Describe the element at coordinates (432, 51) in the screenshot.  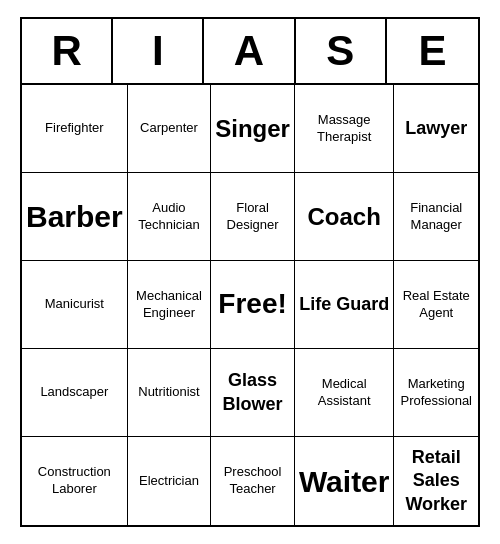
I see `header-letter-E: E` at that location.